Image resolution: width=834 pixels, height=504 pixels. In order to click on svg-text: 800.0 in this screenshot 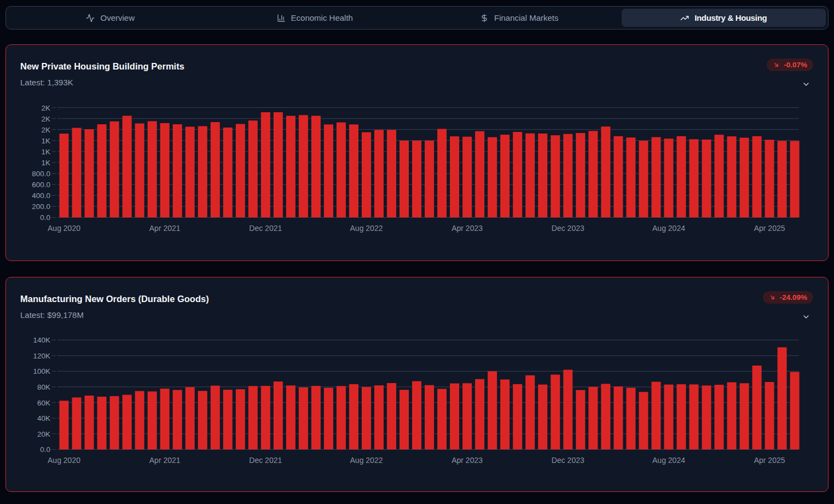, I will do `click(41, 174)`.